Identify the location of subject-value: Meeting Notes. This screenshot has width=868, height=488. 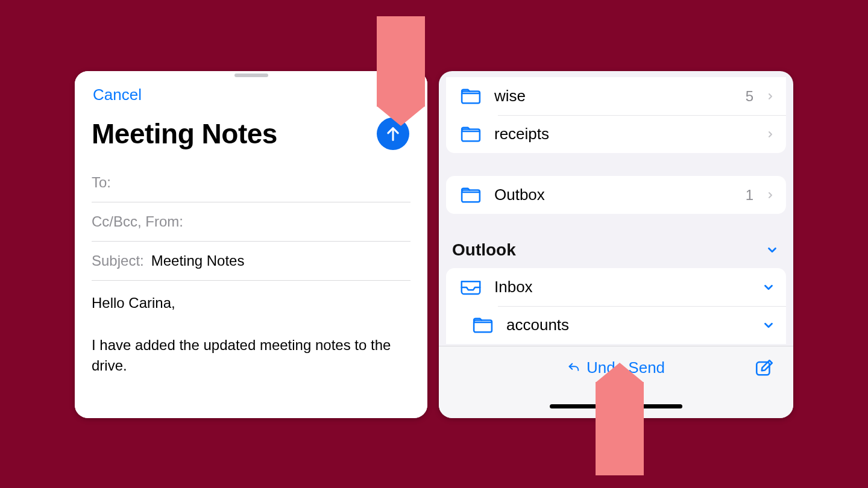
(198, 261).